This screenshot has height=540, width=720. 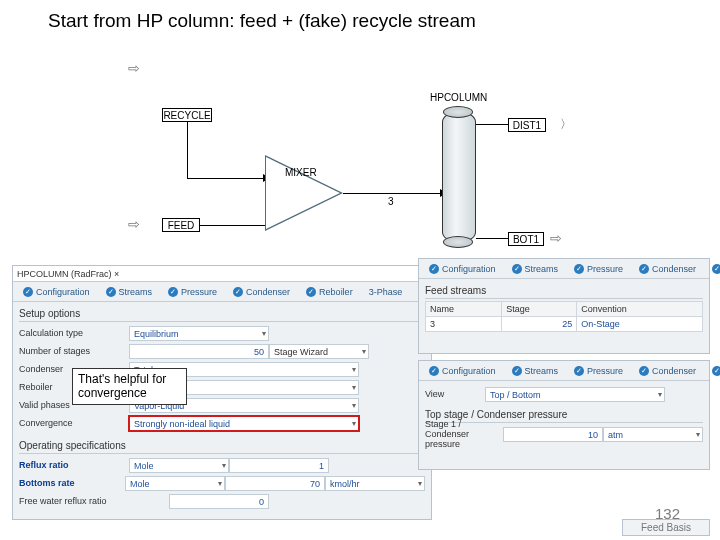 What do you see at coordinates (181, 225) in the screenshot?
I see `stream-feed: FEED` at bounding box center [181, 225].